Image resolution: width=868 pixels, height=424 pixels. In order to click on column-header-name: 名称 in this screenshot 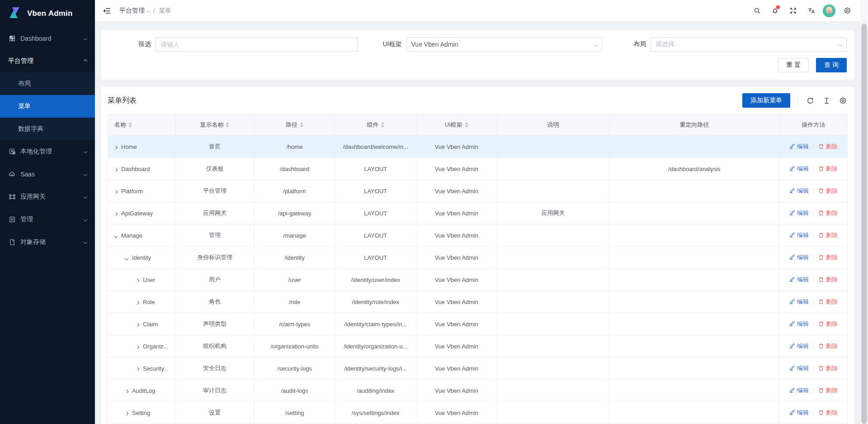, I will do `click(142, 125)`.